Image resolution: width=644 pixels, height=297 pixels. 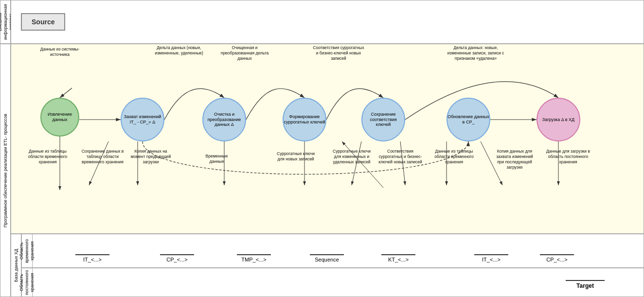 What do you see at coordinates (468, 120) in the screenshot?
I see `node-update: Обновление данных в СР_` at bounding box center [468, 120].